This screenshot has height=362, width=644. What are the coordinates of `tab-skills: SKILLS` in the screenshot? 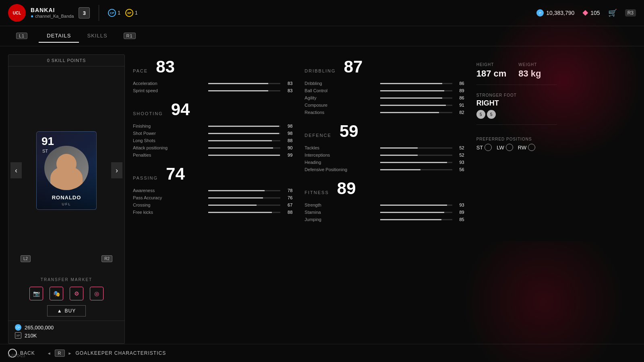 It's located at (97, 36).